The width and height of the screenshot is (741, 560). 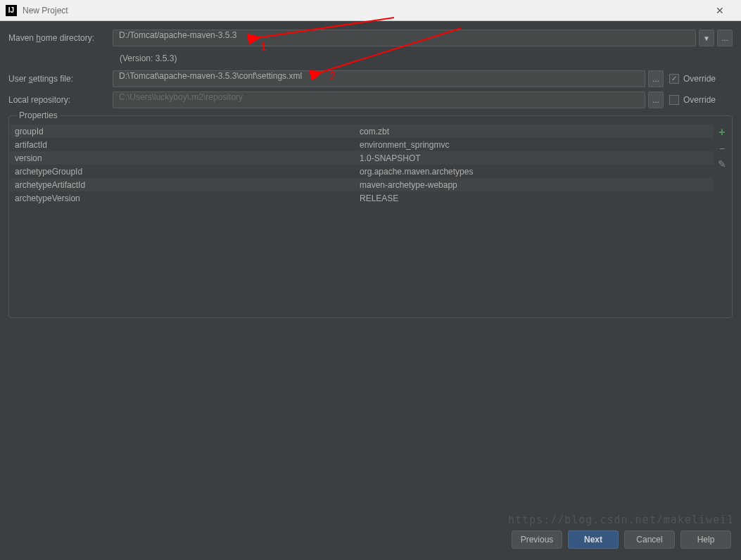 What do you see at coordinates (370, 11) in the screenshot?
I see `titlebar: IJ New Project ✕` at bounding box center [370, 11].